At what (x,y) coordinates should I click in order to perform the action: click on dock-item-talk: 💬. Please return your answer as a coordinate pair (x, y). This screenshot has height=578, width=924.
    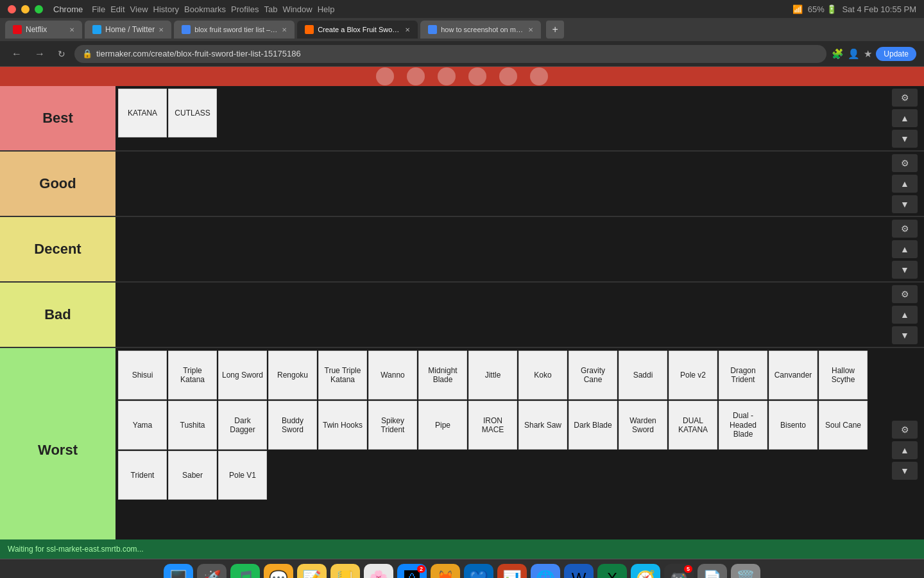
    Looking at the image, I should click on (278, 572).